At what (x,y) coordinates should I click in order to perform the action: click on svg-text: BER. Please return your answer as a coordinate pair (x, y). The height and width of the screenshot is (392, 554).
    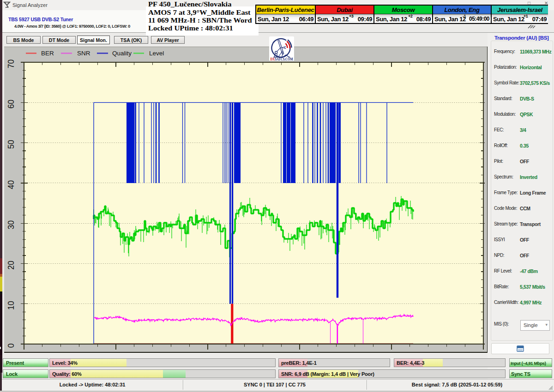
    Looking at the image, I should click on (48, 53).